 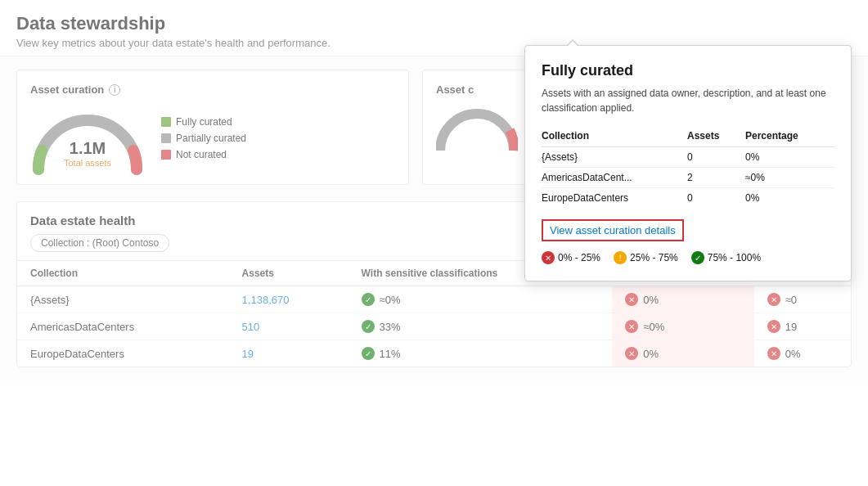 I want to click on collection-filter-button: Collection : (Root) Contoso, so click(x=100, y=243).